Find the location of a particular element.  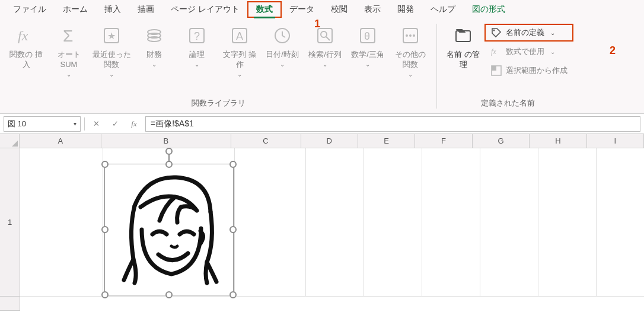

annotation-2: 2 is located at coordinates (613, 51).